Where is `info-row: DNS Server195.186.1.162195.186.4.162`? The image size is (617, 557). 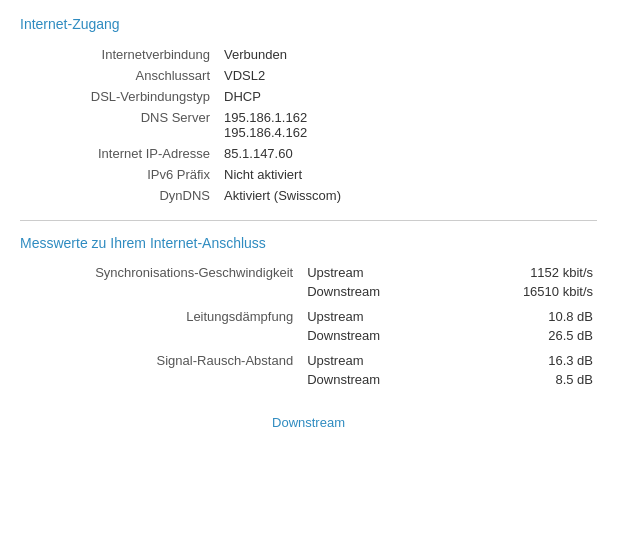 info-row: DNS Server195.186.1.162195.186.4.162 is located at coordinates (308, 125).